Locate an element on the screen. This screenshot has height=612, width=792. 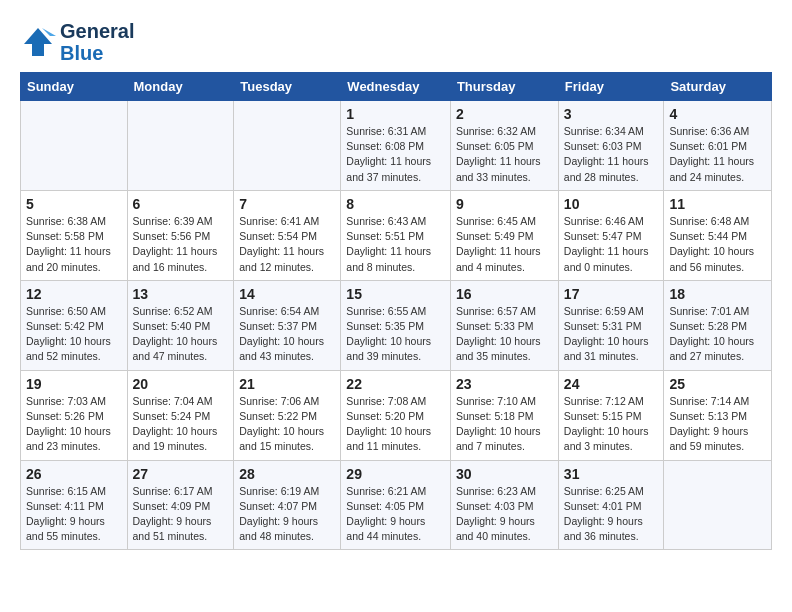
day-number: 22 is located at coordinates (396, 384).